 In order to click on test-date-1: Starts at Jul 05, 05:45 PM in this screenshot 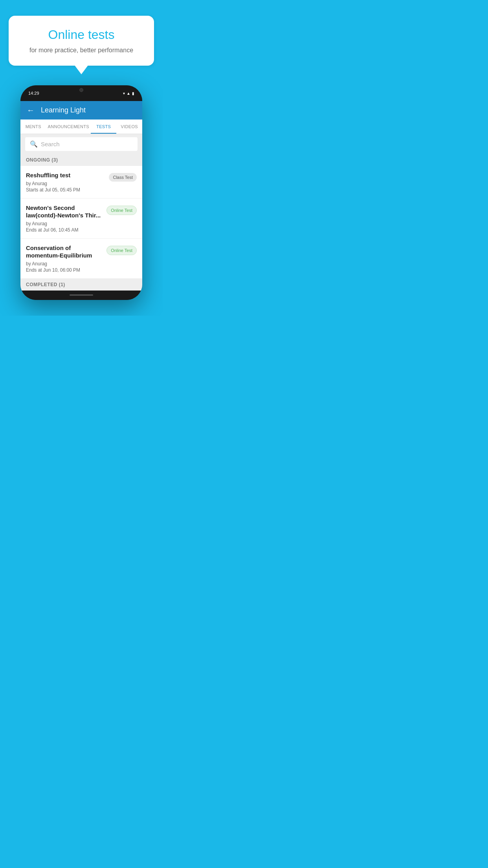, I will do `click(65, 190)`.